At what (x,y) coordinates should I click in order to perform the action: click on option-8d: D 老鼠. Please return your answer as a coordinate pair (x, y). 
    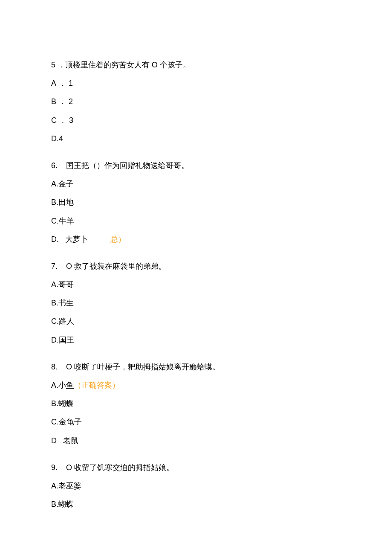
    Looking at the image, I should click on (196, 441).